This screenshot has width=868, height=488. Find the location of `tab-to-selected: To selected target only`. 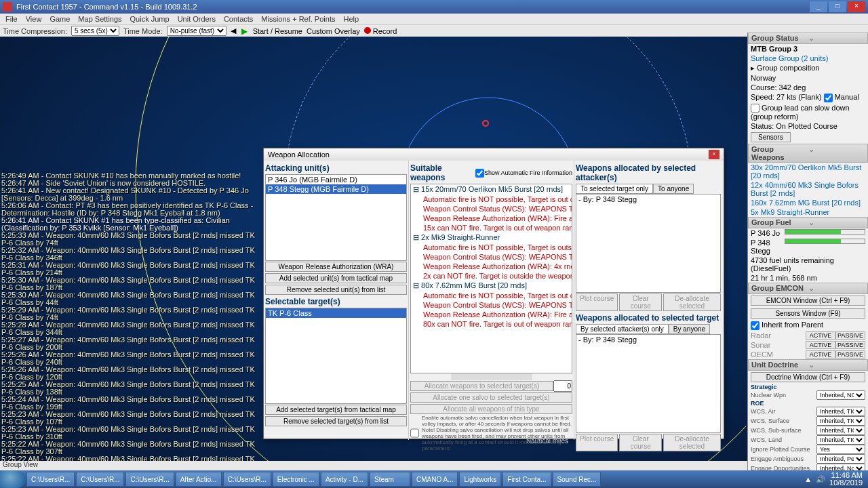

tab-to-selected: To selected target only is located at coordinates (614, 188).